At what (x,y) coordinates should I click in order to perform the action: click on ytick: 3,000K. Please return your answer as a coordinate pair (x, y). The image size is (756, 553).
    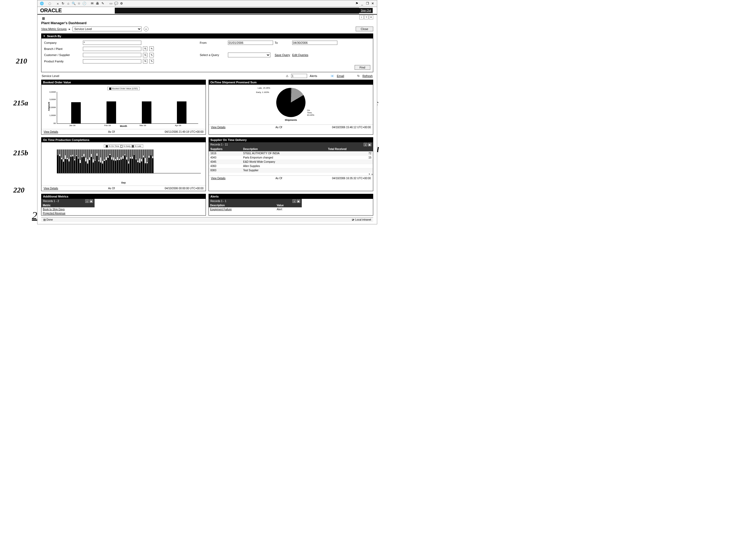
    Looking at the image, I should click on (51, 99).